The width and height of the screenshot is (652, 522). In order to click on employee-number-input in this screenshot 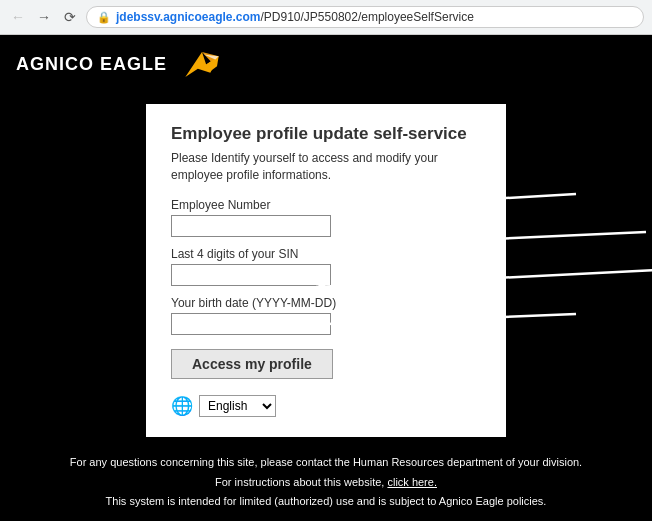, I will do `click(251, 226)`.